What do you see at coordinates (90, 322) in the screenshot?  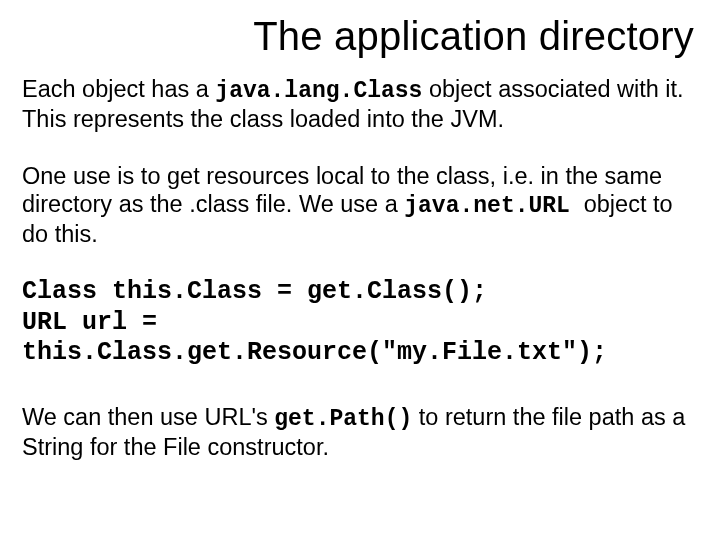 I see `code-line-2: URL url =` at bounding box center [90, 322].